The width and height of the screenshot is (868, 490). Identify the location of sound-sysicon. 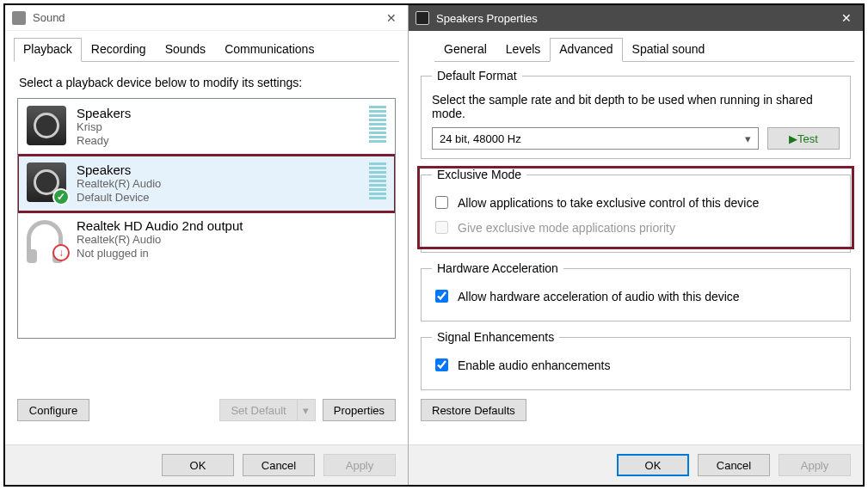
(19, 18).